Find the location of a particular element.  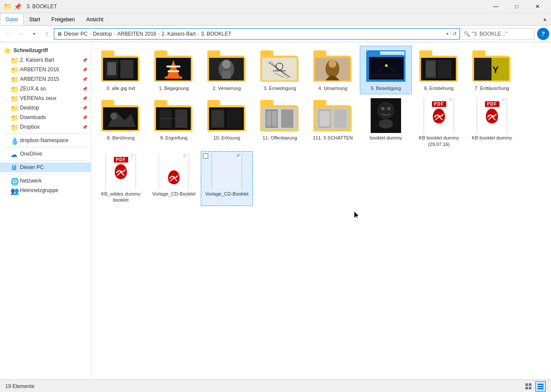

tab-ansicht: Ansicht is located at coordinates (95, 19).